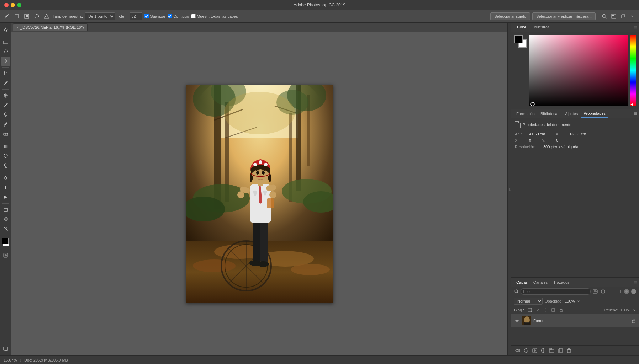  I want to click on crop-tool, so click(6, 74).